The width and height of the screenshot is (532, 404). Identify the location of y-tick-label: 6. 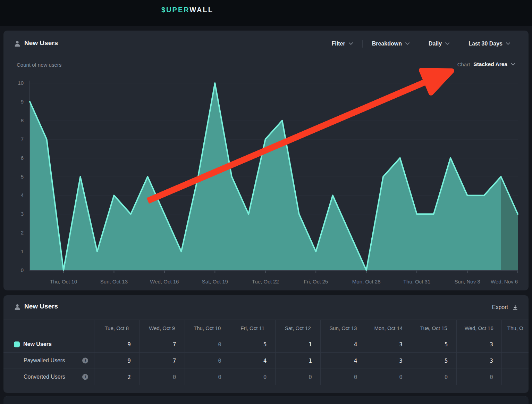
(22, 158).